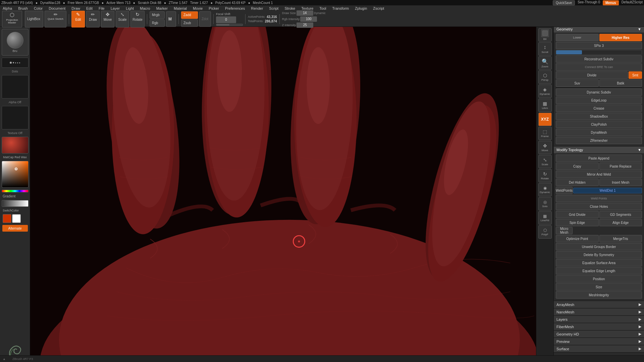 This screenshot has width=644, height=362. What do you see at coordinates (599, 341) in the screenshot?
I see `preview-header: Preview ▶` at bounding box center [599, 341].